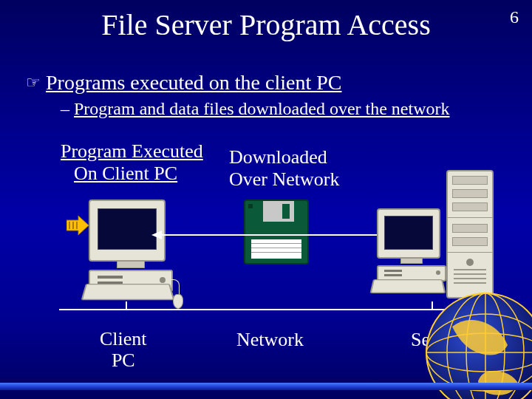  Describe the element at coordinates (123, 361) in the screenshot. I see `label-client-line2: PC` at that location.